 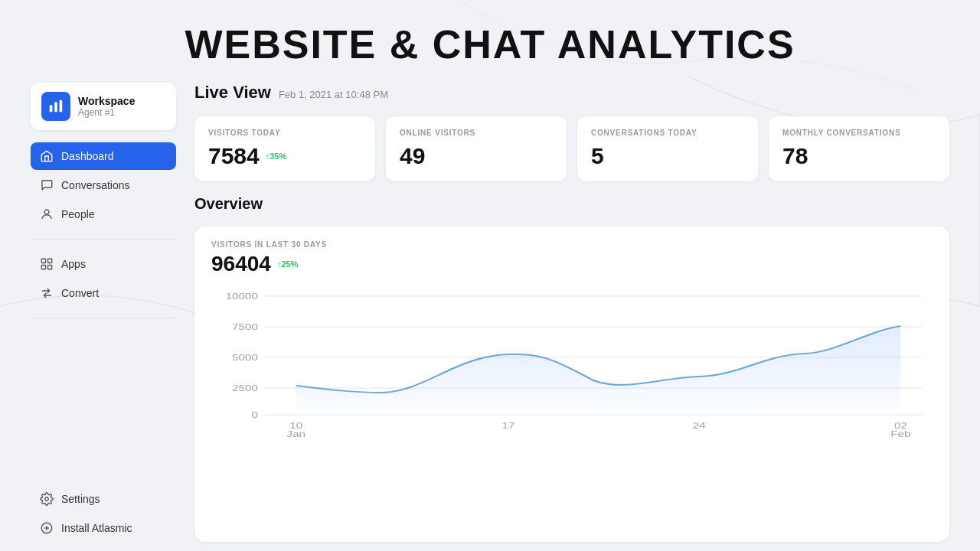 What do you see at coordinates (103, 264) in the screenshot?
I see `sidebar-item-apps: Apps` at bounding box center [103, 264].